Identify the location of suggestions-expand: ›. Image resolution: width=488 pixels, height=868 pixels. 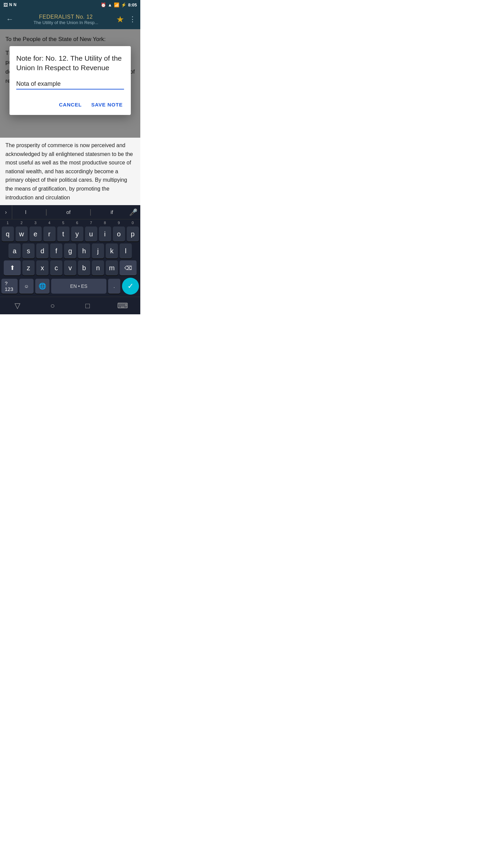
(6, 212).